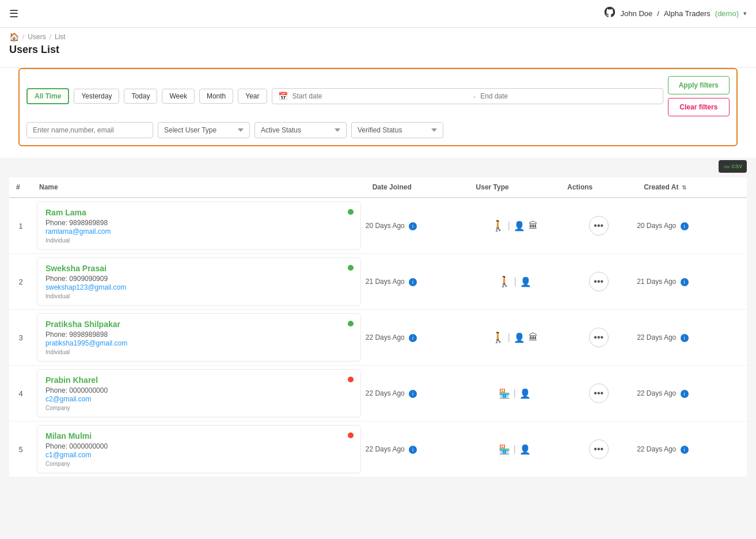 The width and height of the screenshot is (756, 539). Describe the element at coordinates (468, 96) in the screenshot. I see `date-range-input: 📅 -` at that location.